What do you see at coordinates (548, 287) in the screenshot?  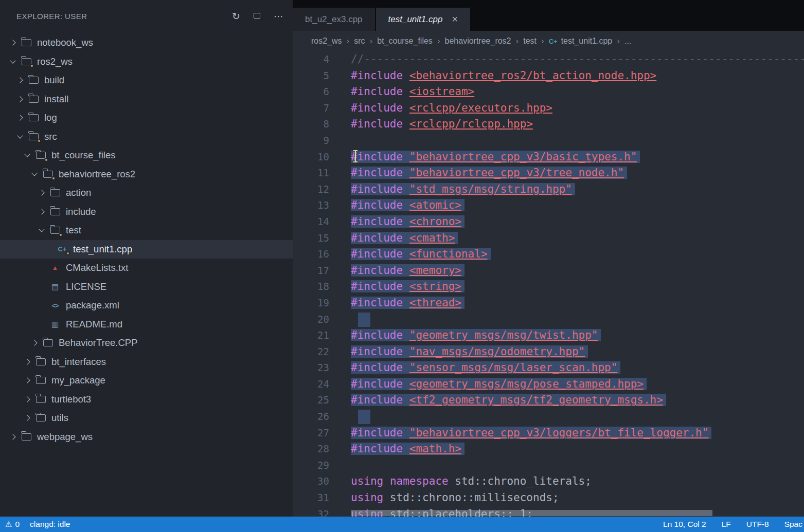 I see `code-line-18: 18#include <string>` at bounding box center [548, 287].